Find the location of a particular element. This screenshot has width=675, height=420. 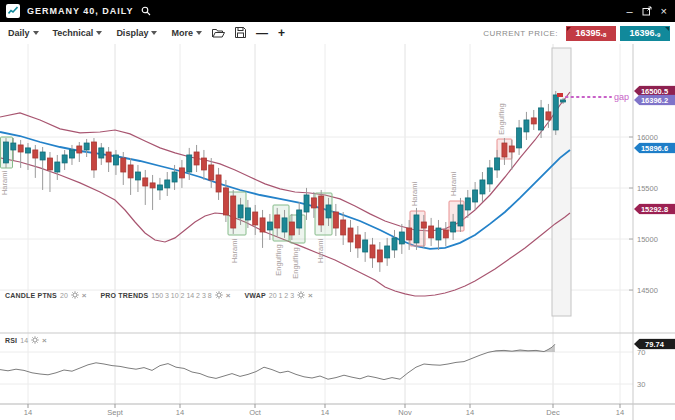

save-icon is located at coordinates (240, 33).